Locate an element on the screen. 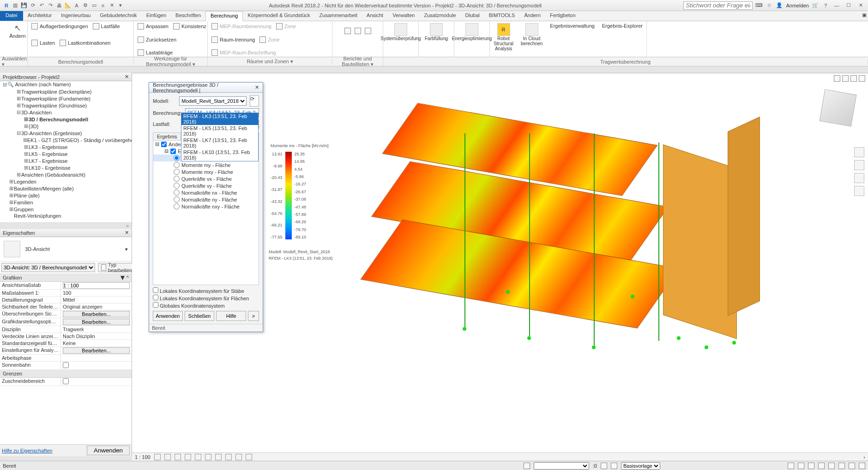 The height and width of the screenshot is (470, 868). dialog-more-button: > is located at coordinates (253, 316).